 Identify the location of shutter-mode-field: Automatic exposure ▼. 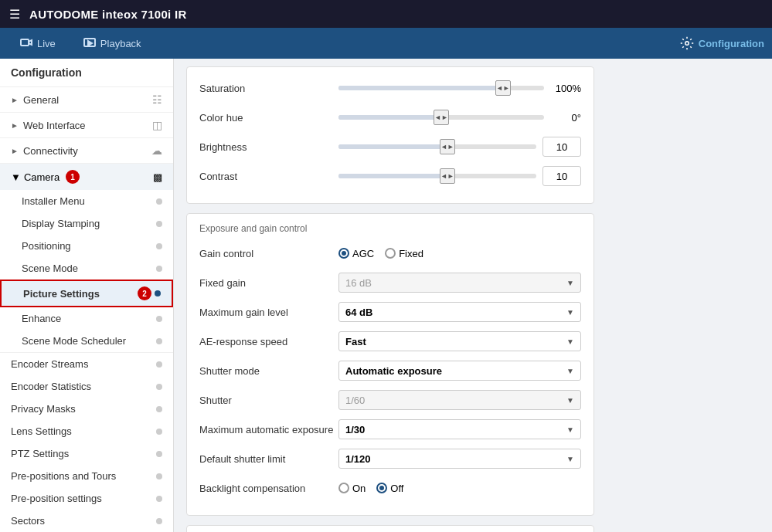
(460, 371).